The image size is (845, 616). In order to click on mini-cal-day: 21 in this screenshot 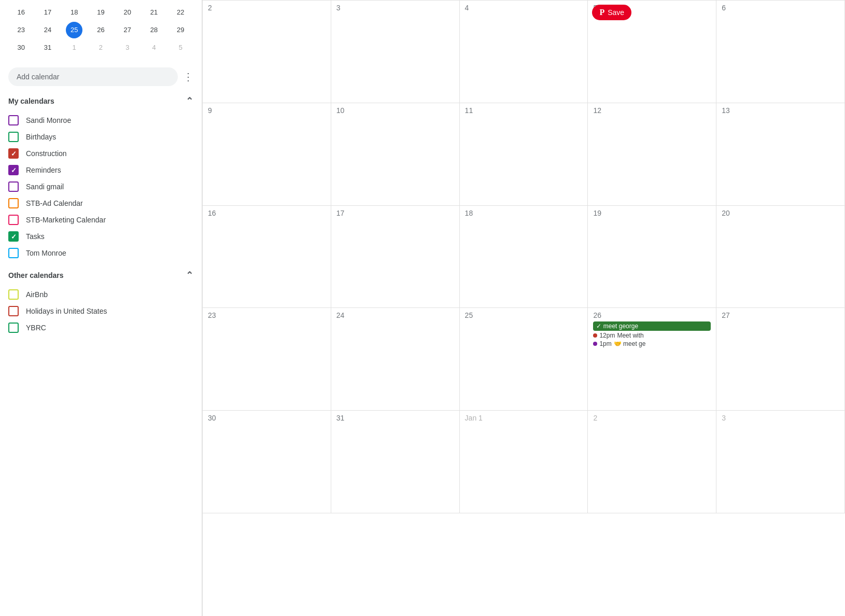, I will do `click(154, 12)`.